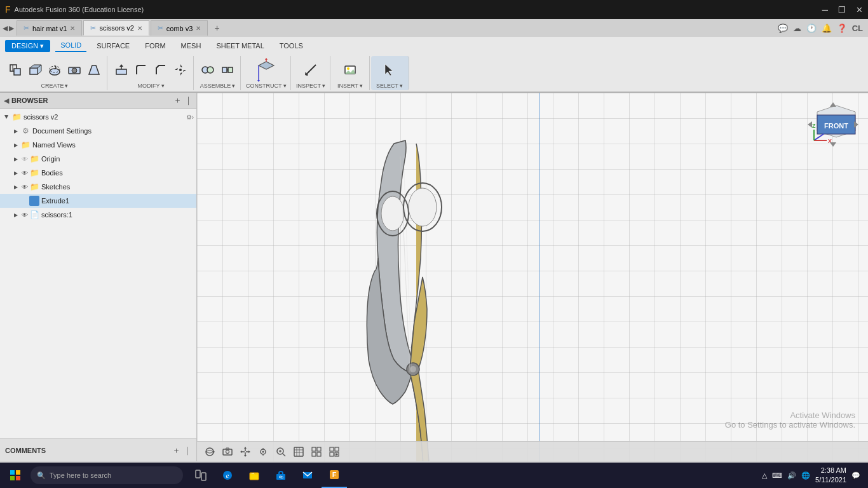 This screenshot has height=488, width=868. Describe the element at coordinates (178, 100) in the screenshot. I see `browser-add-btn: ＋` at that location.